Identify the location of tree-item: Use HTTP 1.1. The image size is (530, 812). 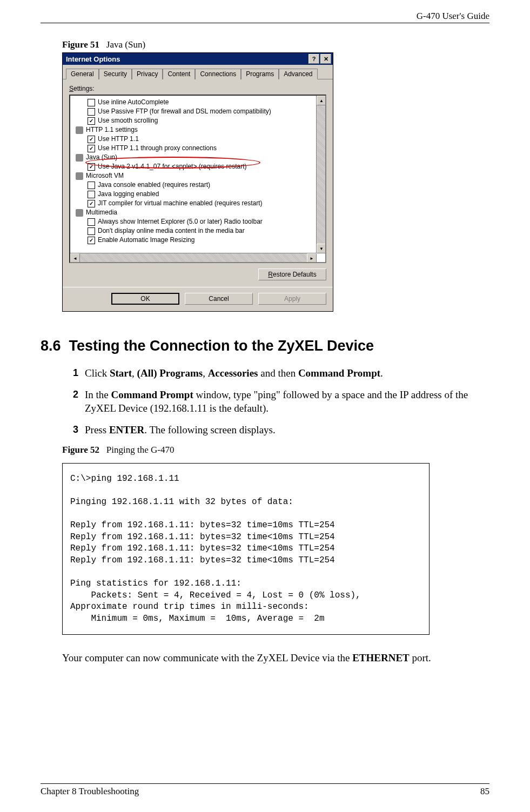
(193, 139).